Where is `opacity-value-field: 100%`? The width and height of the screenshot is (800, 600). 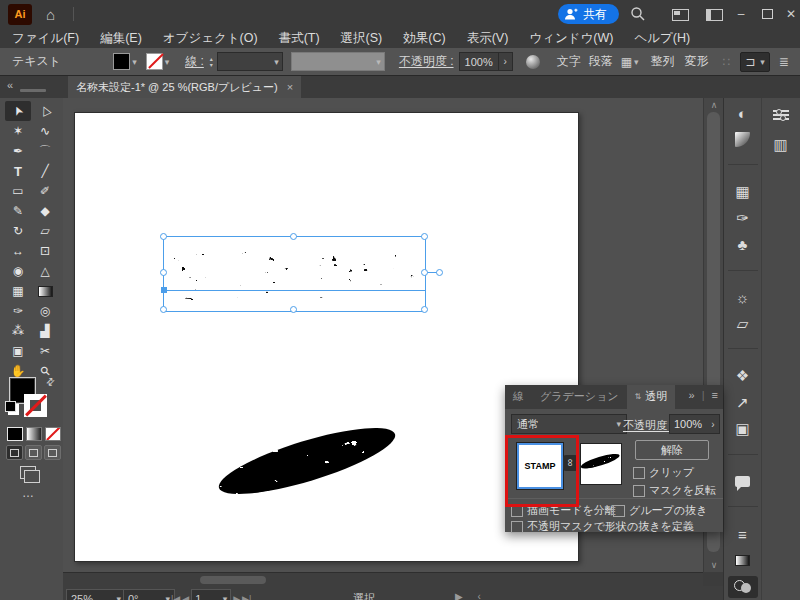
opacity-value-field: 100% is located at coordinates (479, 62).